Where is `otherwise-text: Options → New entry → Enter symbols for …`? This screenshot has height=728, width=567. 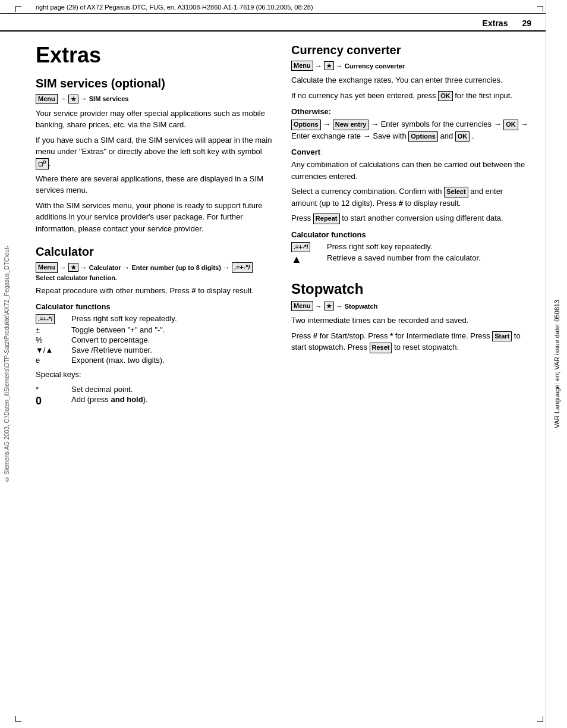
otherwise-text: Options → New entry → Enter symbols for … is located at coordinates (410, 130).